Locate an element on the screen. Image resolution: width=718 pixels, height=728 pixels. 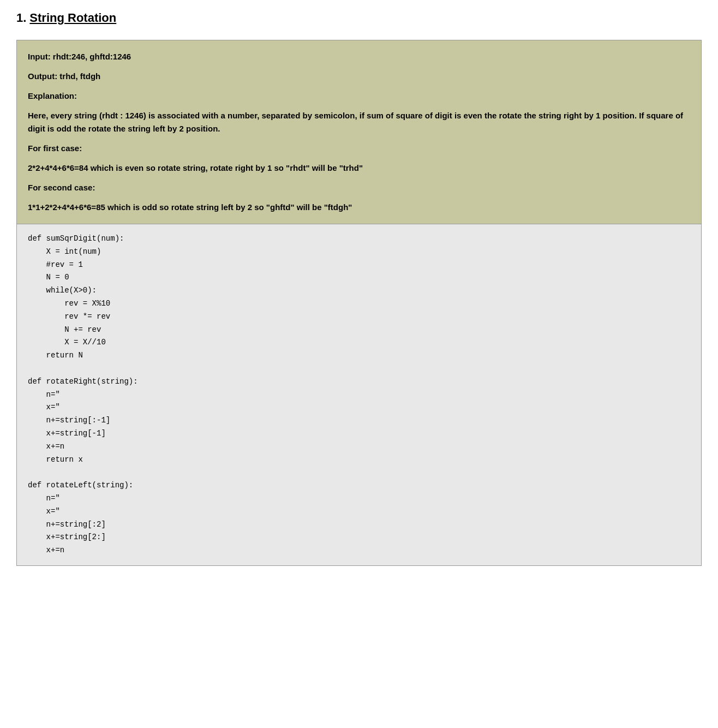
explanation-label: Explanation: is located at coordinates (359, 96).